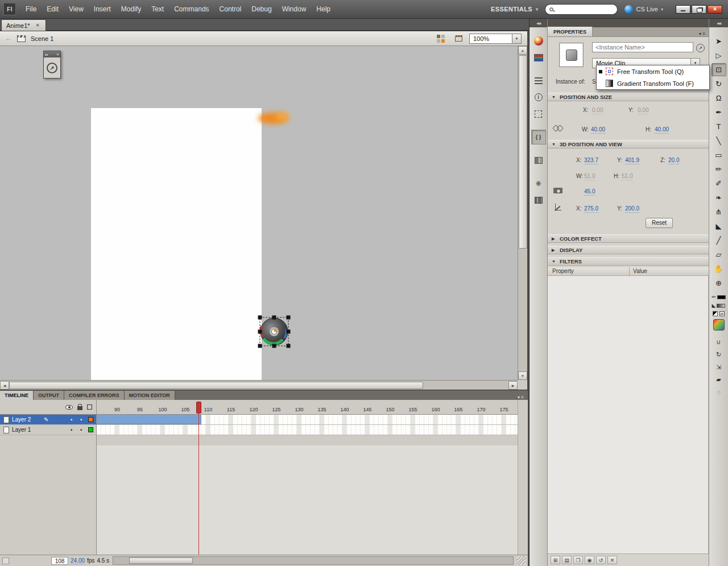  Describe the element at coordinates (673, 160) in the screenshot. I see `z-3d-value: 20.0` at that location.